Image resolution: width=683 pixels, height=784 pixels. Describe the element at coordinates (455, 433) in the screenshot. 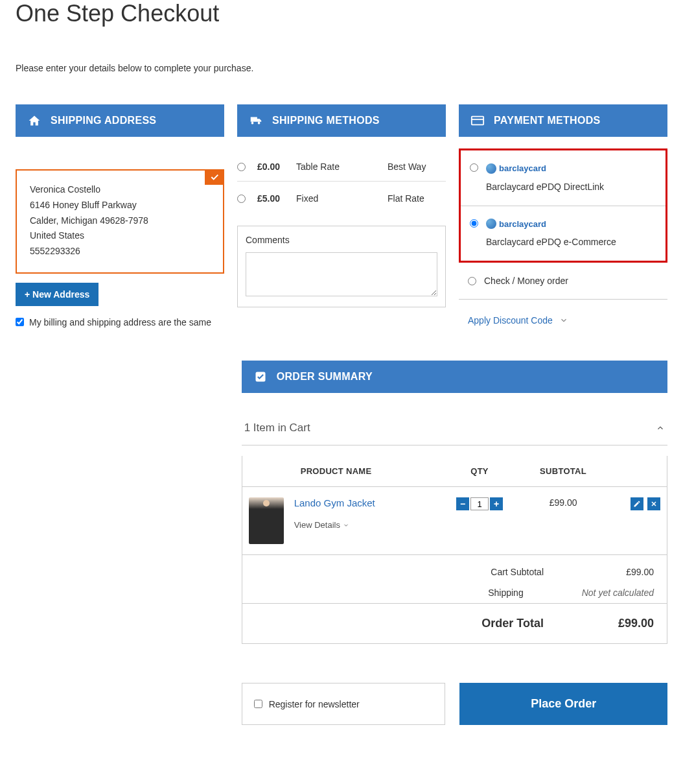

I see `cart-count-toggle: 1 Item in Cart` at that location.